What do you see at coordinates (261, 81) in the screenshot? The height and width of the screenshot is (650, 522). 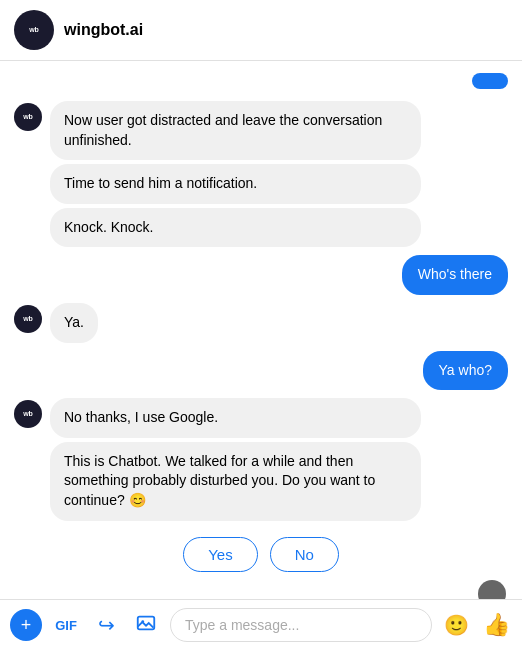 I see `top-button-row` at bounding box center [261, 81].